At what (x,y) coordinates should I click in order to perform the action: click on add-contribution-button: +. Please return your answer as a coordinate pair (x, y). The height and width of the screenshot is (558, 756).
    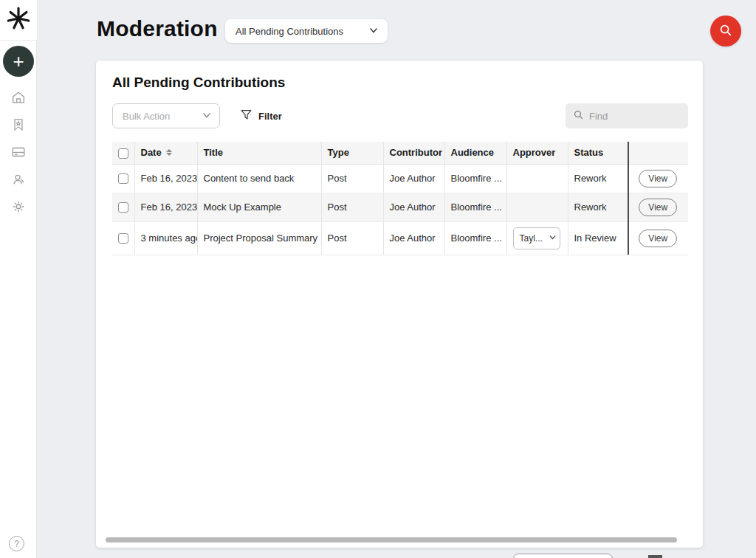
    Looking at the image, I should click on (18, 61).